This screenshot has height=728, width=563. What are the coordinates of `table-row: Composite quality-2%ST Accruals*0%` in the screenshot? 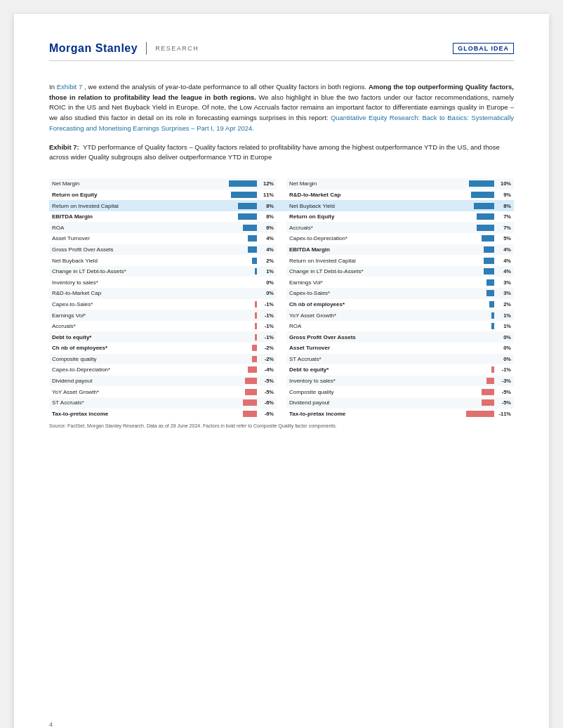 It's located at (282, 359).